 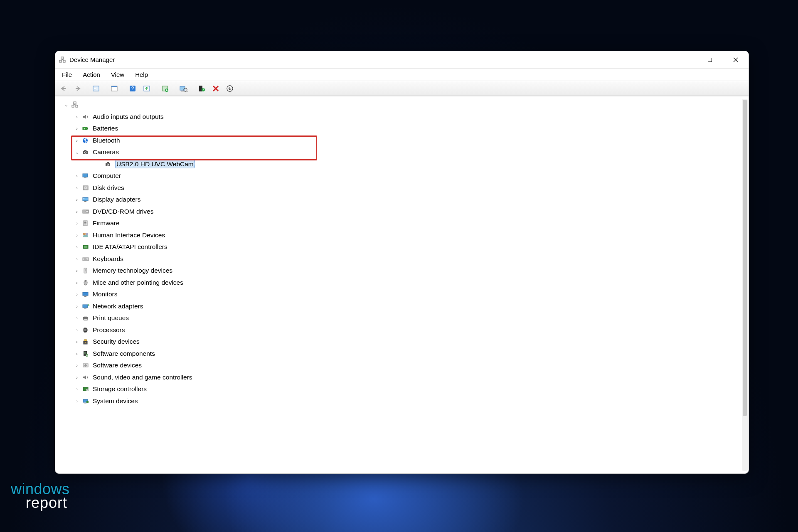 I want to click on tree-item-security-devices: › Security devices, so click(x=398, y=342).